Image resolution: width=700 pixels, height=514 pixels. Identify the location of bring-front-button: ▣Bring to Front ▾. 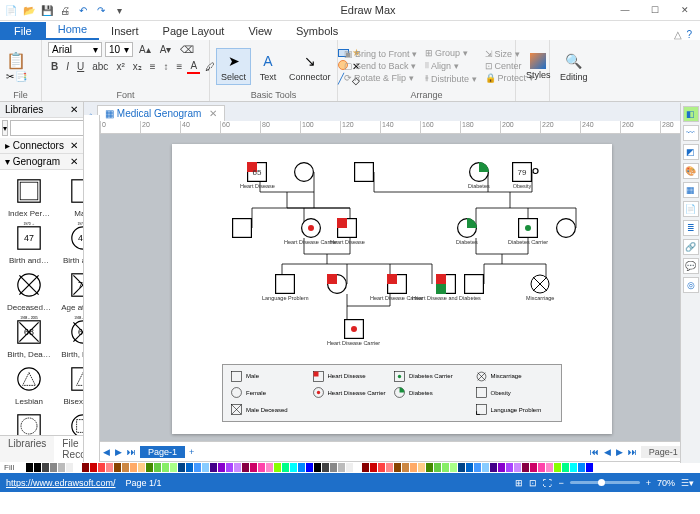
(380, 54).